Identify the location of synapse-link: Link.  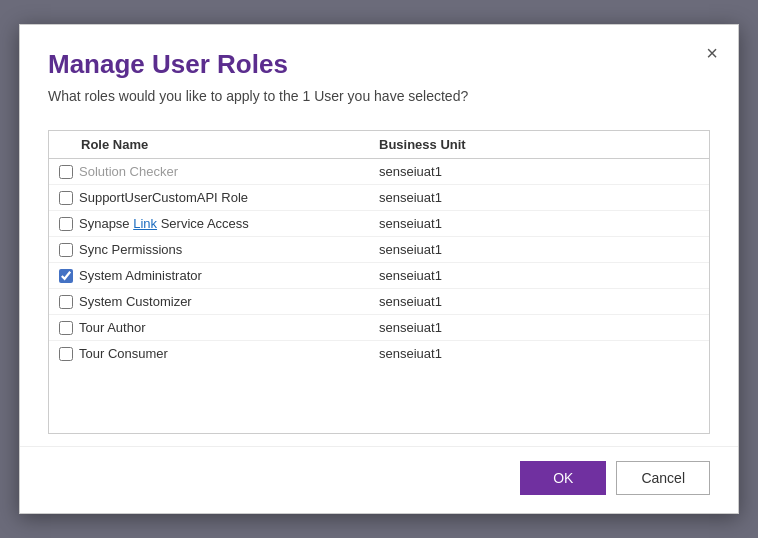
(145, 224).